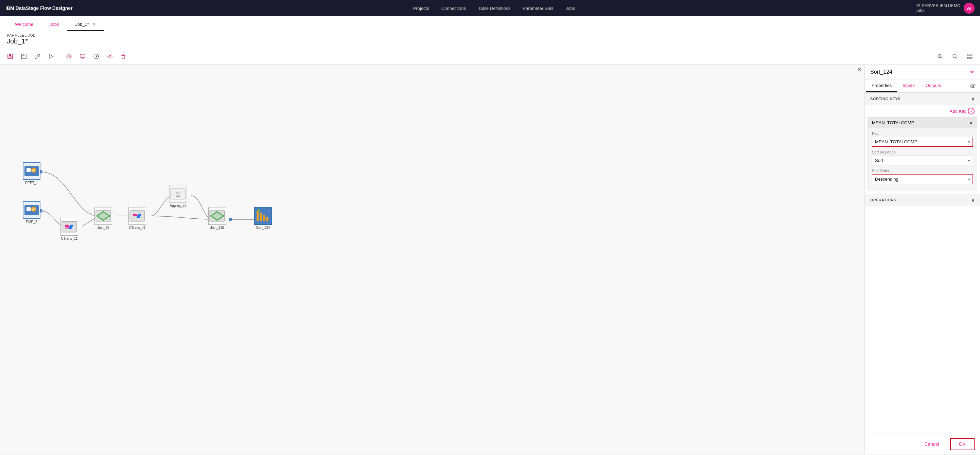 This screenshot has width=980, height=455. I want to click on node-dept1-label: DEPT_1, so click(32, 183).